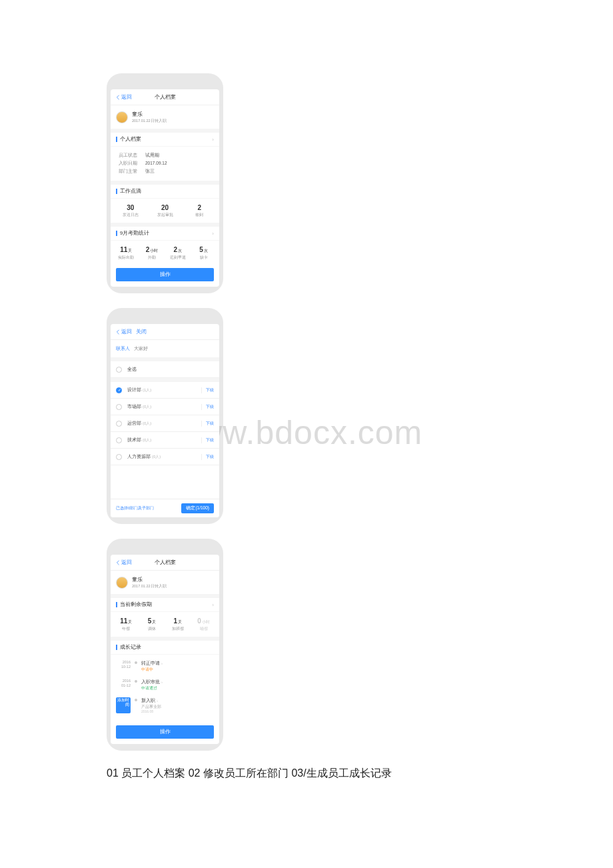 Image resolution: width=613 pixels, height=868 pixels. Describe the element at coordinates (204, 257) in the screenshot. I see `stat-label: 缺卡` at that location.